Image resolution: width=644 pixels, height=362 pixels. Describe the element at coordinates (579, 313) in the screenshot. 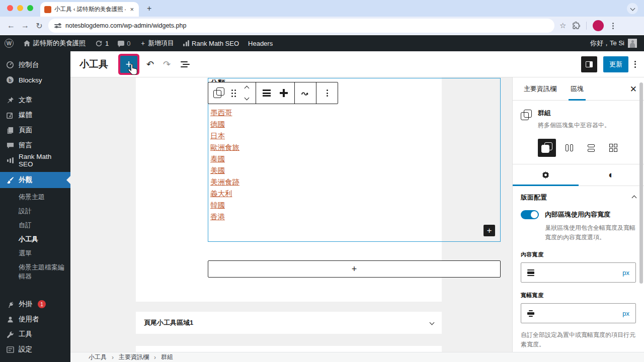

I see `wide-width-input: px` at that location.